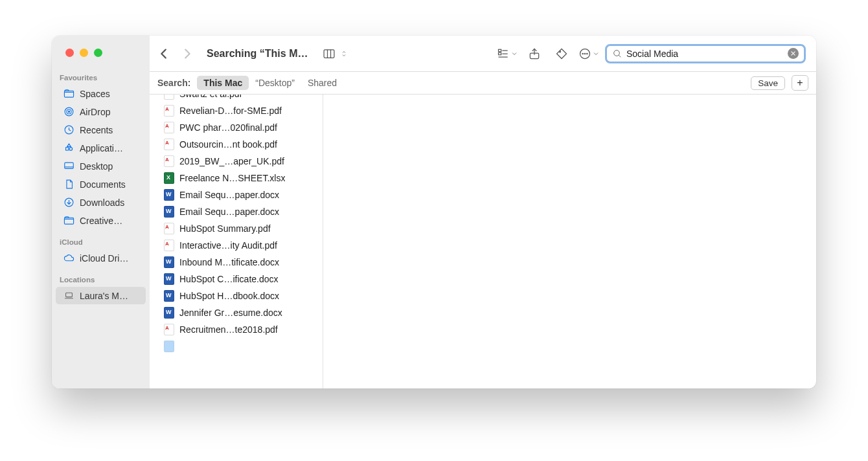  I want to click on back-button, so click(164, 54).